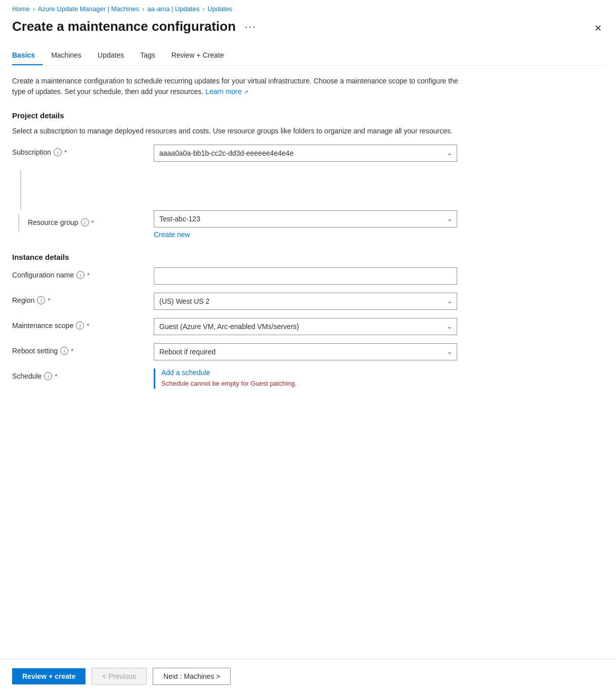  Describe the element at coordinates (49, 300) in the screenshot. I see `region-required: *` at that location.